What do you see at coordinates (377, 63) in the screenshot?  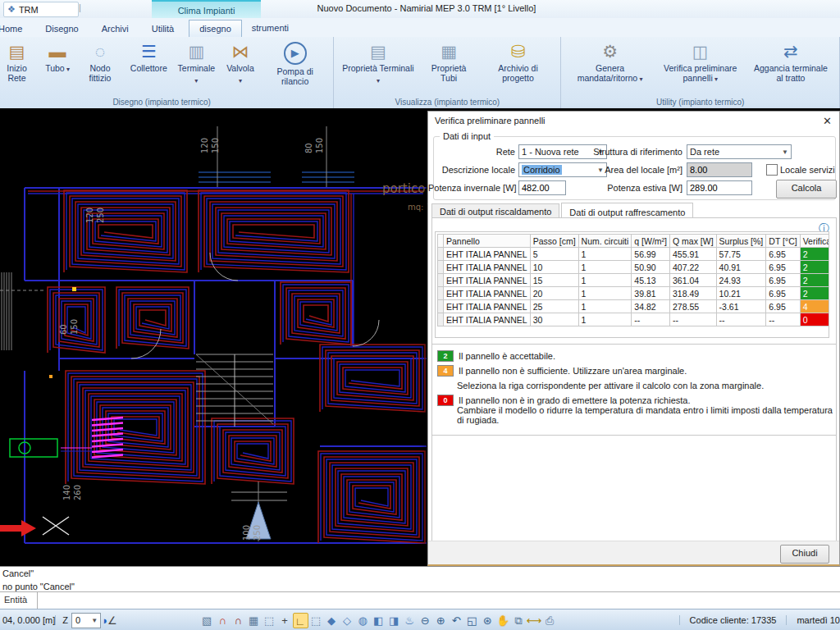 I see `terminal-properties-button: ▤Proprietà Terminali ▾` at bounding box center [377, 63].